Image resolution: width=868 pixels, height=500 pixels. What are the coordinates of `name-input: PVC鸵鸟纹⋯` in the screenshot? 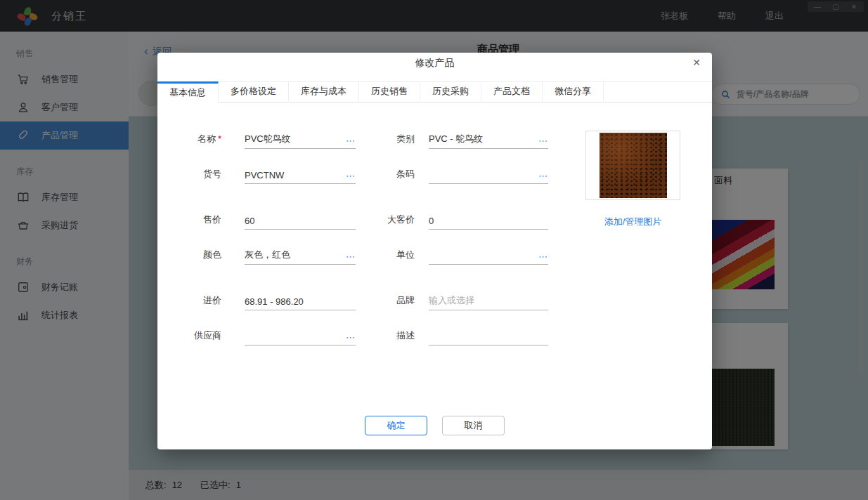 It's located at (300, 140).